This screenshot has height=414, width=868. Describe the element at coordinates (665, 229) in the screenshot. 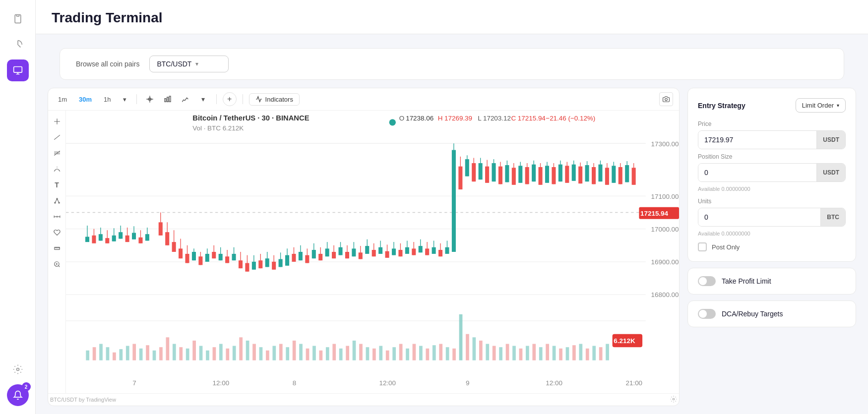

I see `svg-text: 17000.00` at that location.